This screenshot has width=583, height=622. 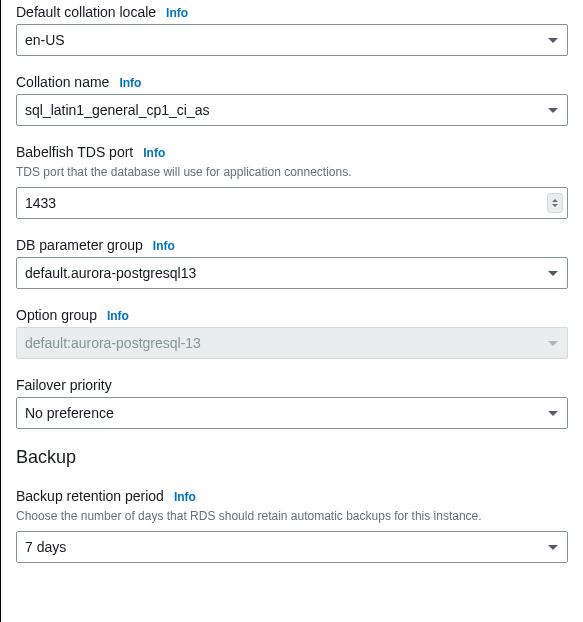 I want to click on field-label: DB parameter group, so click(x=80, y=245).